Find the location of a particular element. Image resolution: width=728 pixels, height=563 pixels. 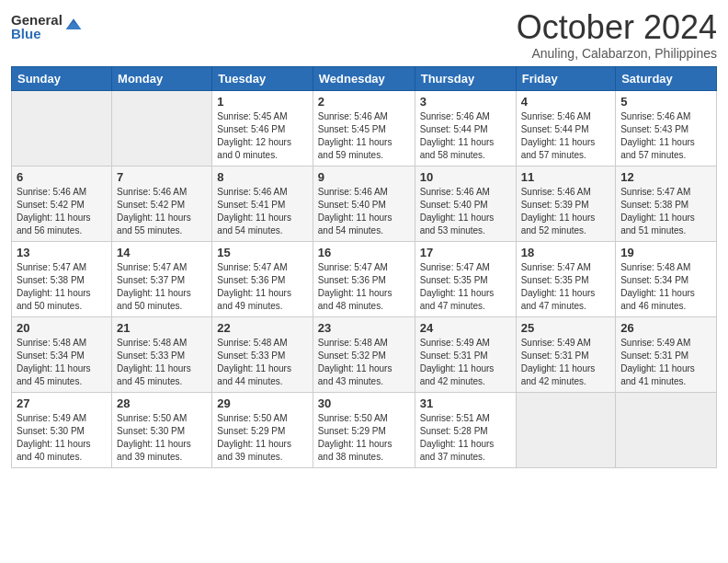

day-info: Sunrise: 5:51 AM Sunset: 5:28 PM Dayligh… is located at coordinates (465, 438).